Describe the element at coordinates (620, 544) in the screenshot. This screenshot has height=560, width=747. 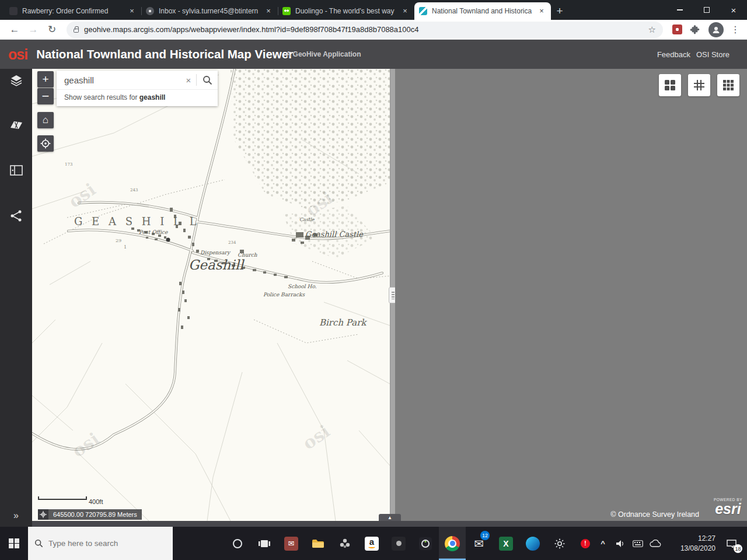
I see `volume-icon` at that location.